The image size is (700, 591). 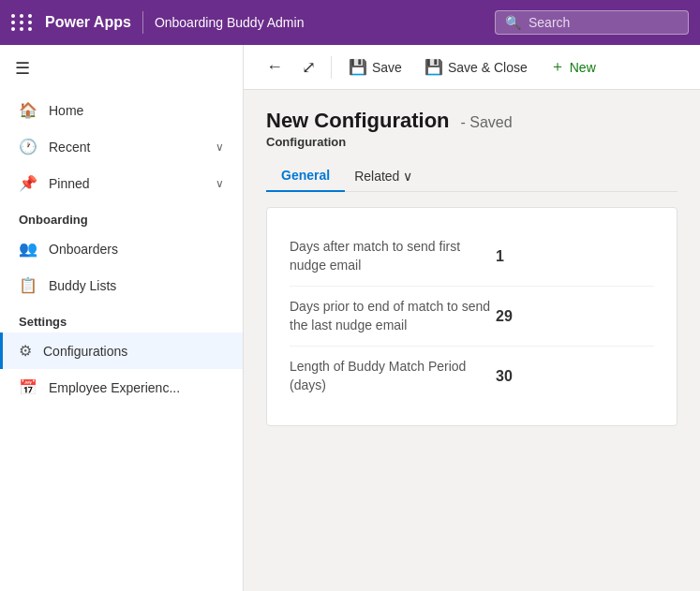 I want to click on save-label: Save, so click(x=387, y=67).